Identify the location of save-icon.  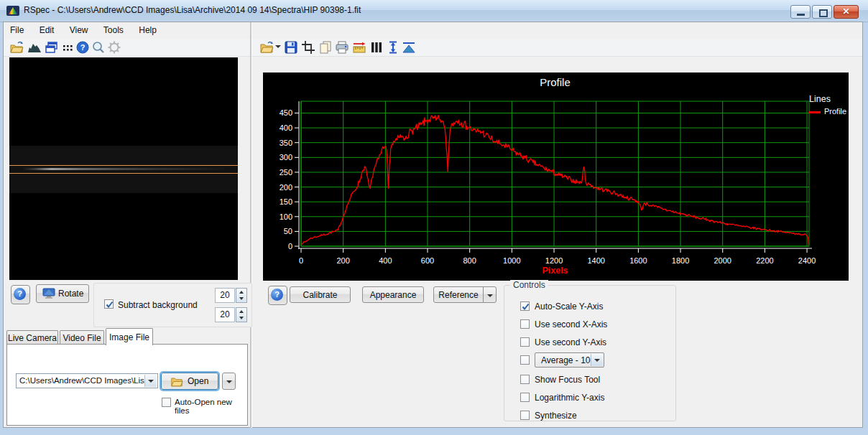
(291, 47).